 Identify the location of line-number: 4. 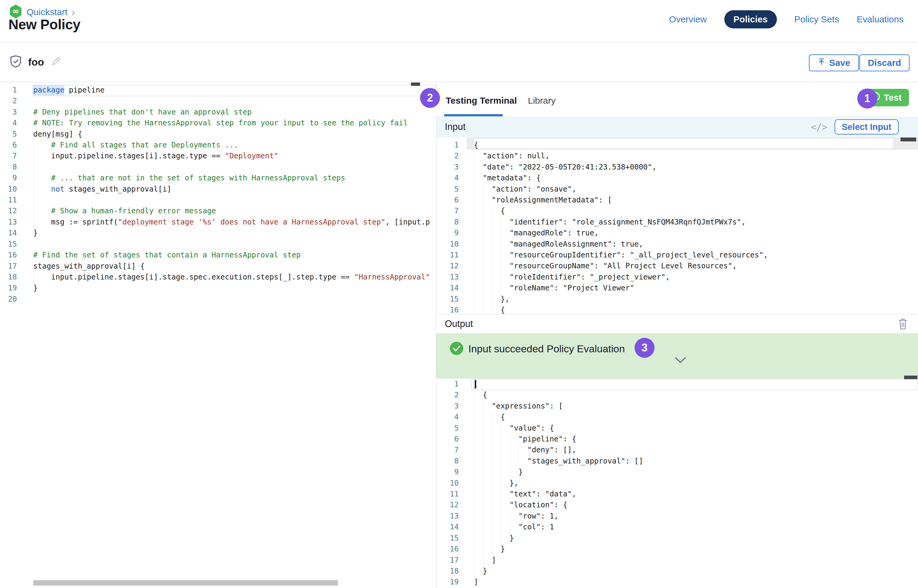
(8, 123).